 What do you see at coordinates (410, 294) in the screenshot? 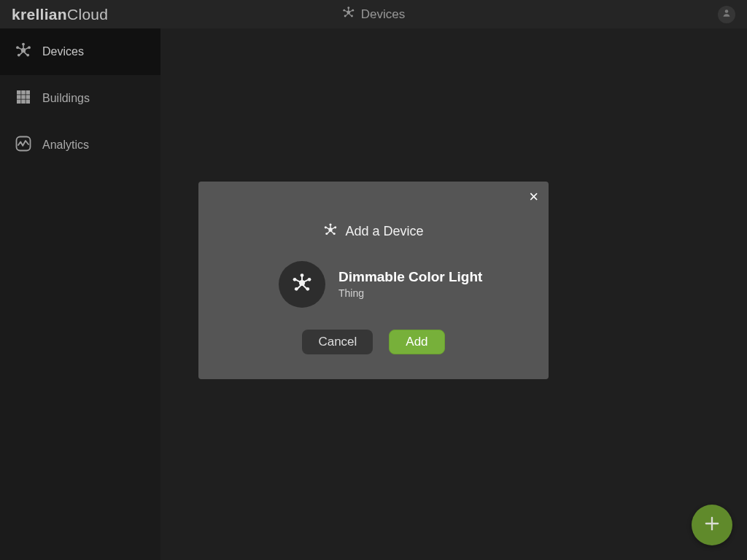
I see `device-subtitle: Thing` at bounding box center [410, 294].